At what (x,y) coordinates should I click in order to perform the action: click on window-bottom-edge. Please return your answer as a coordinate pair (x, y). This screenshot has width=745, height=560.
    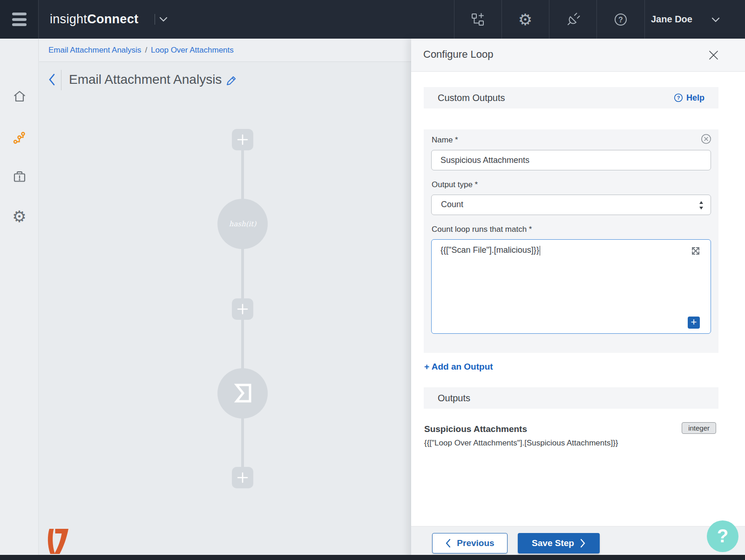
    Looking at the image, I should click on (372, 558).